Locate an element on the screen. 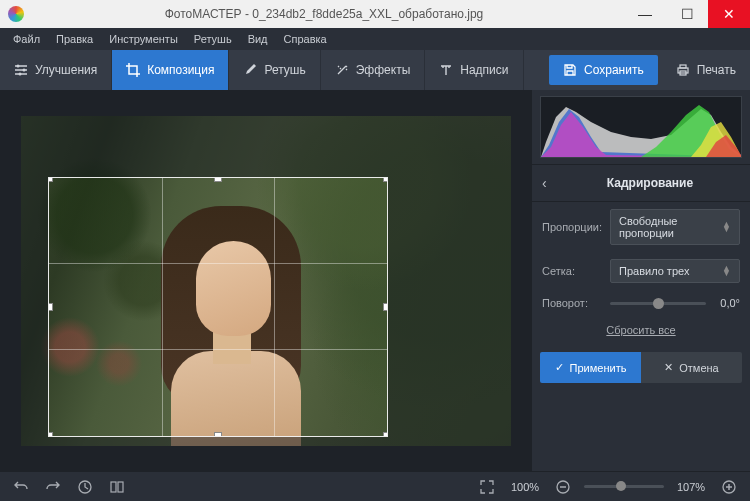 This screenshot has width=750, height=501. wand-icon is located at coordinates (342, 70).